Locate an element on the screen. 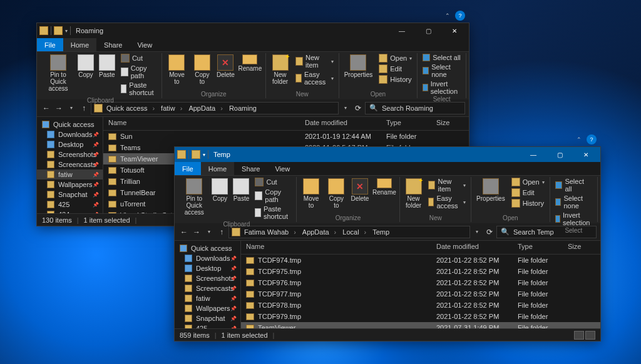 This screenshot has width=641, height=364. titlebar: ▾ Temp — ▢ ✕ is located at coordinates (387, 154).